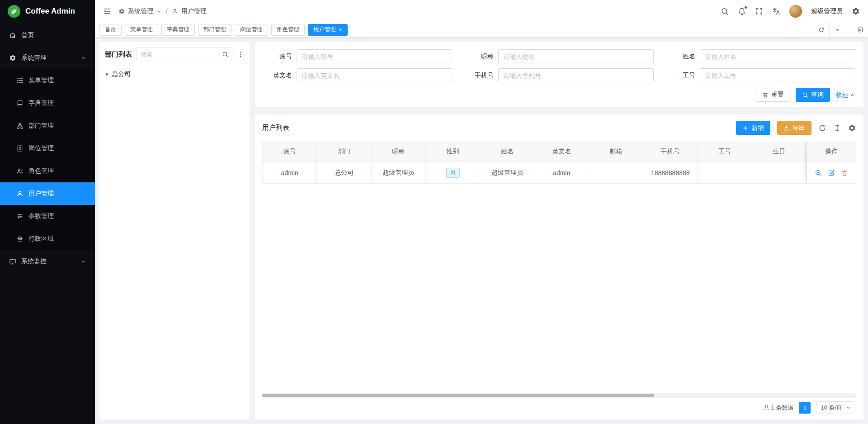 The height and width of the screenshot is (424, 868). Describe the element at coordinates (765, 95) in the screenshot. I see `trash-icon` at that location.